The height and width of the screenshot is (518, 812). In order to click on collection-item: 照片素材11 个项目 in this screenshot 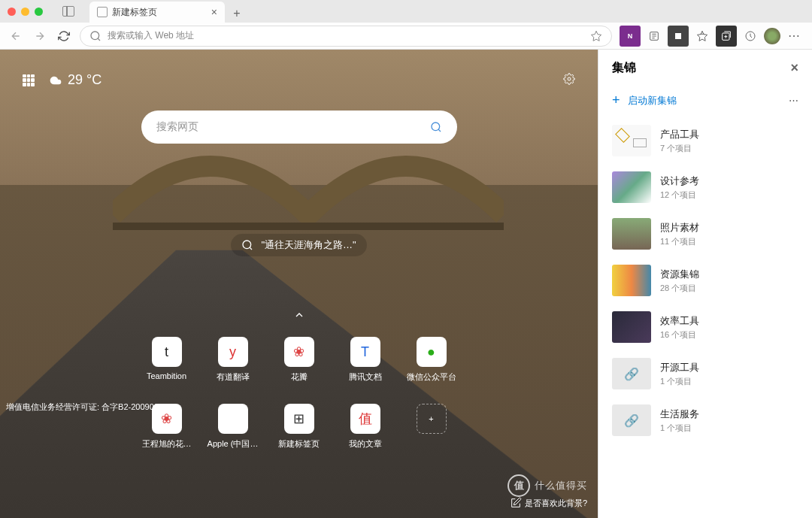, I will do `click(705, 234)`.